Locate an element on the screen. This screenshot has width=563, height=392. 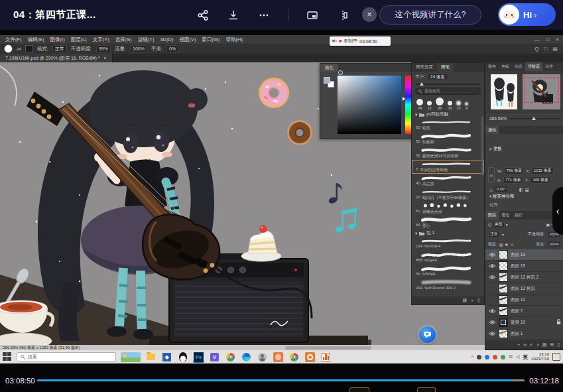
brush-item: 32超级光滑19号仿纸刷 is located at coordinates (448, 153).